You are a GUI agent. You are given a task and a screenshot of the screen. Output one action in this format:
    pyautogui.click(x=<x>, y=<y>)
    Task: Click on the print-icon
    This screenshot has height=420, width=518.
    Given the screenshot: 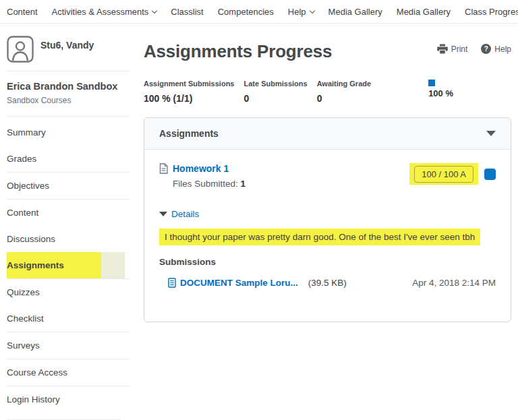 What is the action you would take?
    pyautogui.click(x=442, y=49)
    